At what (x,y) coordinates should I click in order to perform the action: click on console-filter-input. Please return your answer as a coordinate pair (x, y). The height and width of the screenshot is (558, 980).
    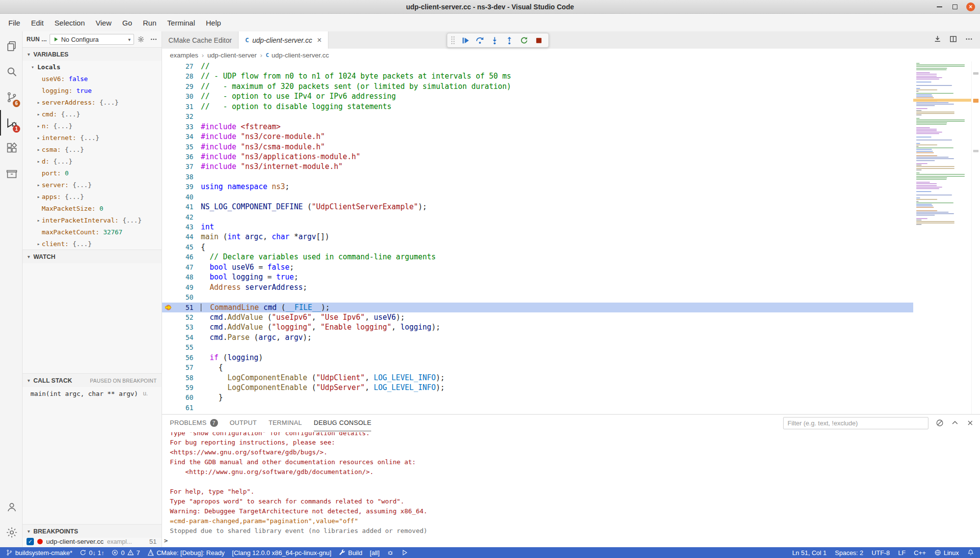
    Looking at the image, I should click on (856, 423).